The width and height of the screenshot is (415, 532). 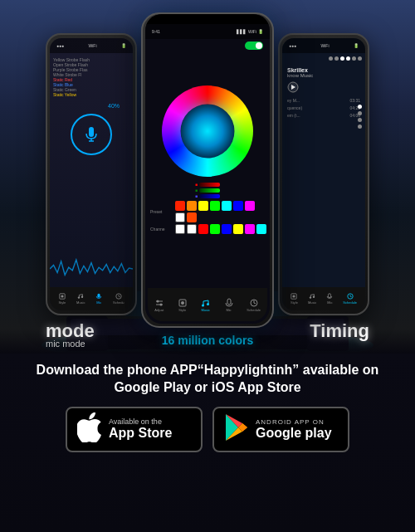 What do you see at coordinates (324, 108) in the screenshot?
I see `track-list: ey M...03:31 quence)04:21 em (t...04:06` at bounding box center [324, 108].